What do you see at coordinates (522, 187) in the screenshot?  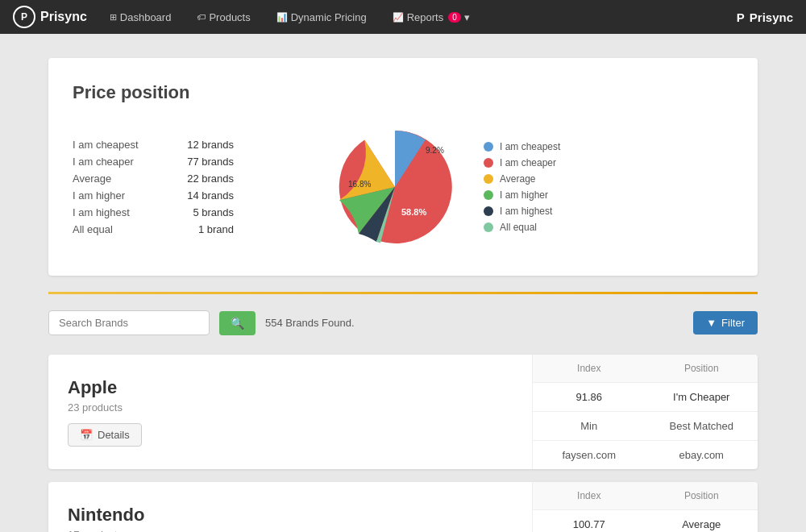 I see `chart-legend: I am cheapest I am cheaper Average I am …` at bounding box center [522, 187].